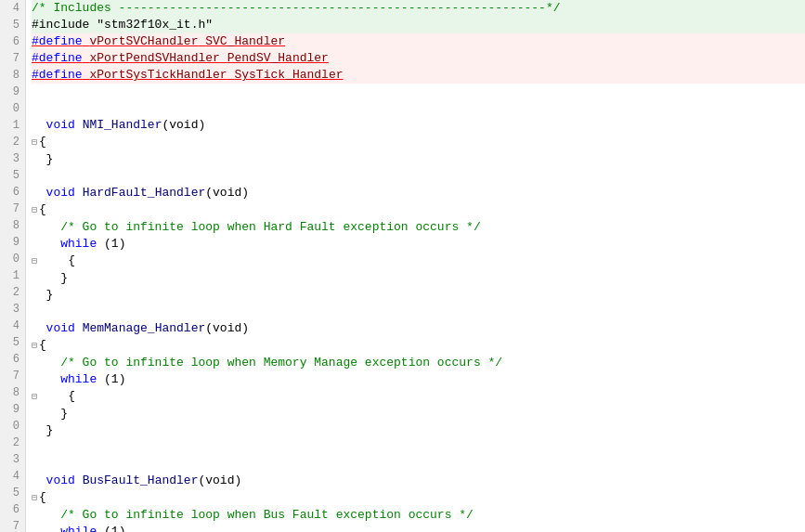  I want to click on line-numbers: 45678901235678901234567890234567, so click(13, 266).